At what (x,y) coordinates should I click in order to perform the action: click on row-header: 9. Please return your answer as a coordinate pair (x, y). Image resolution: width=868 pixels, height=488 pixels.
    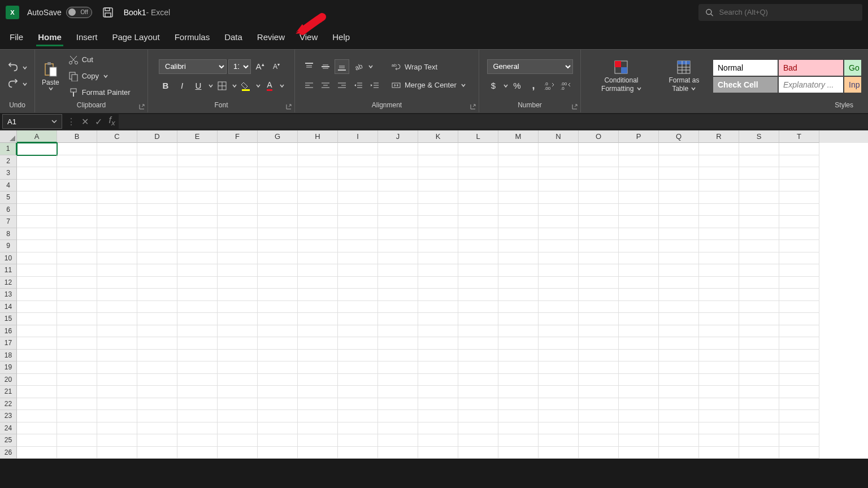
    Looking at the image, I should click on (8, 246).